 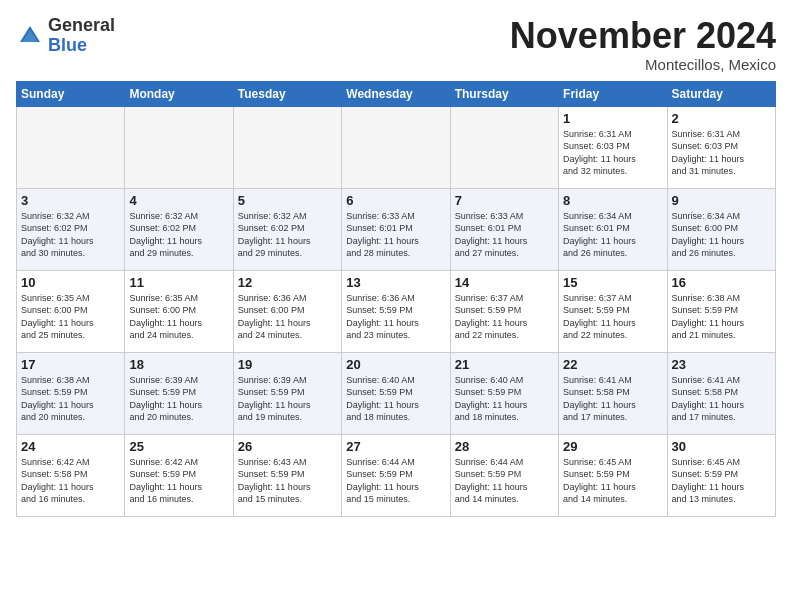 I want to click on day-info: Sunrise: 6:41 AM Sunset: 5:58 PM Dayligh…, so click(x=612, y=399).